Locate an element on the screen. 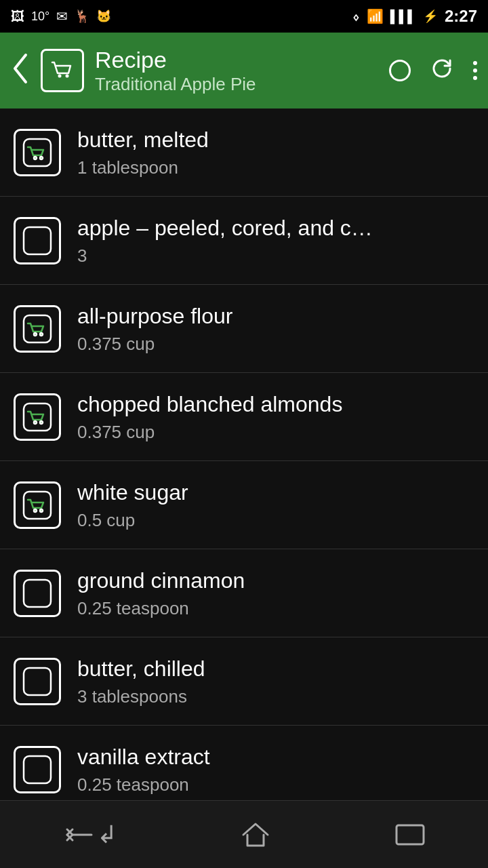  recents-nav-button is located at coordinates (410, 835).